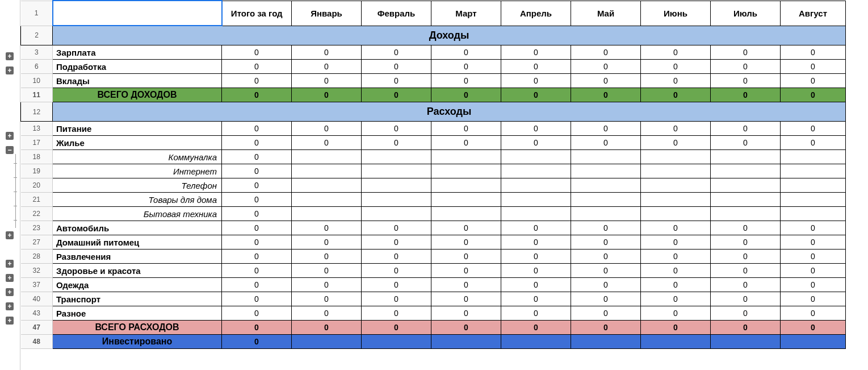 The image size is (868, 370). I want to click on row-number: 47, so click(37, 327).